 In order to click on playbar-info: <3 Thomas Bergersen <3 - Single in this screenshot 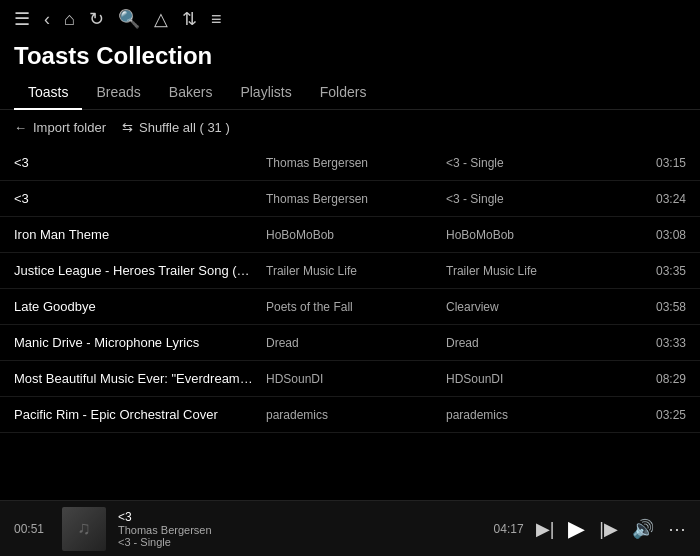, I will do `click(297, 529)`.